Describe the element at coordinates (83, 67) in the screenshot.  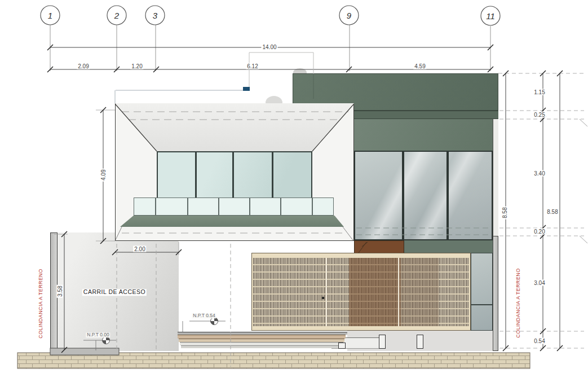
I see `dim-segment: 2.09` at that location.